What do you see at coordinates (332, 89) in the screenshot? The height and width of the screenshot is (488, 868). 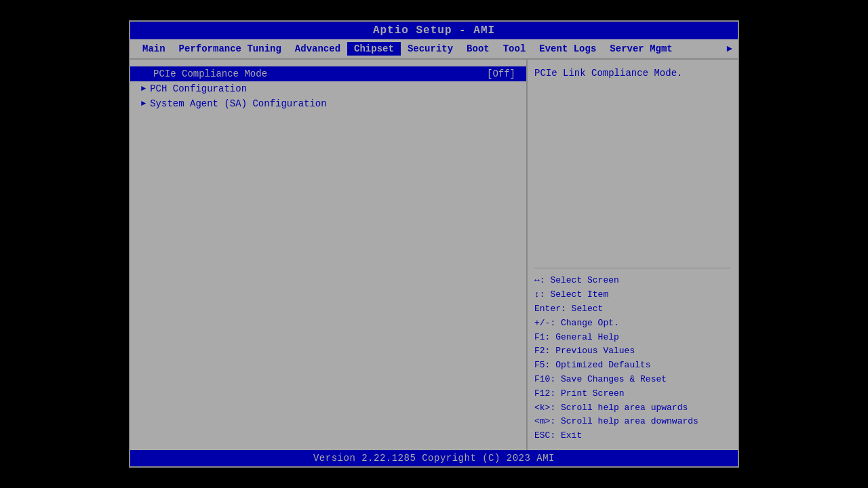 I see `row-label: PCH Configuration` at bounding box center [332, 89].